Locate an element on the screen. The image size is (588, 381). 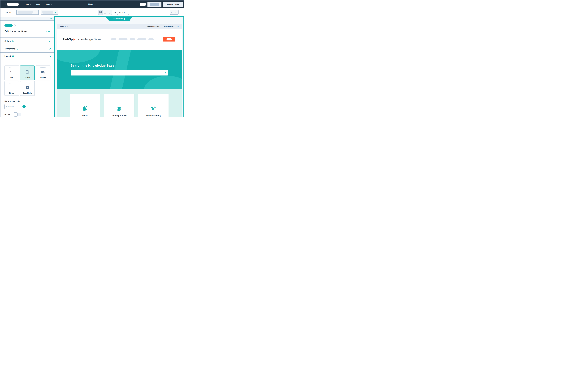
category-card-faqs: FAQs is located at coordinates (85, 105).